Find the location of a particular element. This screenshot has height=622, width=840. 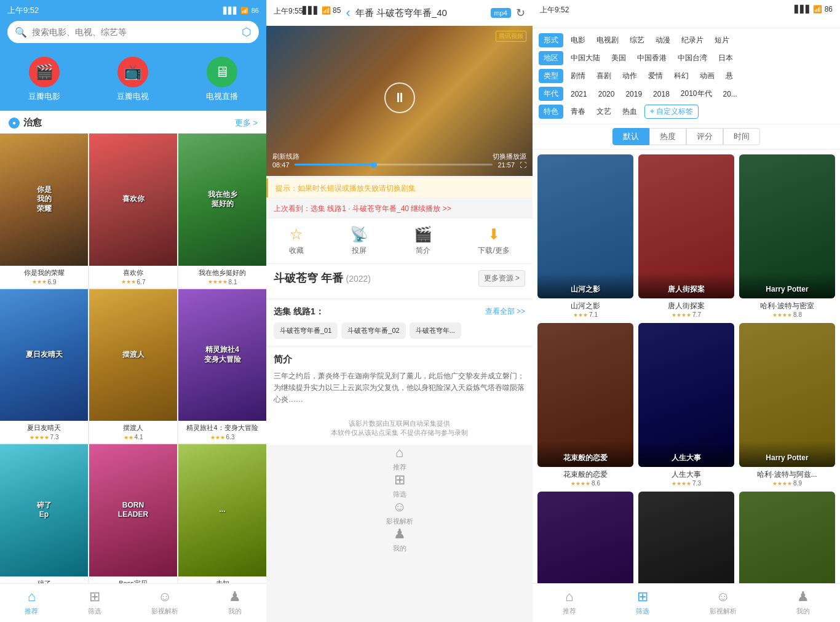

filter-tag: 动画 is located at coordinates (707, 76).